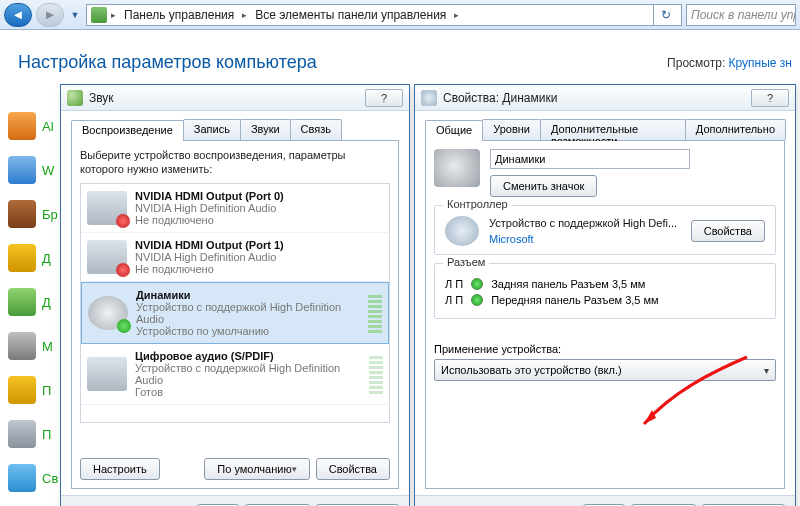 The width and height of the screenshot is (800, 506). What do you see at coordinates (224, 98) in the screenshot?
I see `sound-title: Звук` at bounding box center [224, 98].